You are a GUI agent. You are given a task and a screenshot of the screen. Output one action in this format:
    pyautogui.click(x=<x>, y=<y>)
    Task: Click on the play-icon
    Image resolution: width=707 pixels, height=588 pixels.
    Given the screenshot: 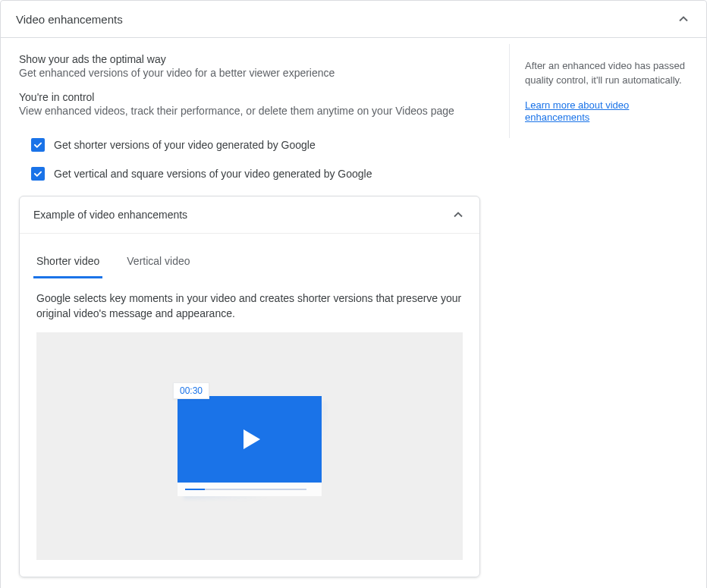 What is the action you would take?
    pyautogui.click(x=252, y=439)
    